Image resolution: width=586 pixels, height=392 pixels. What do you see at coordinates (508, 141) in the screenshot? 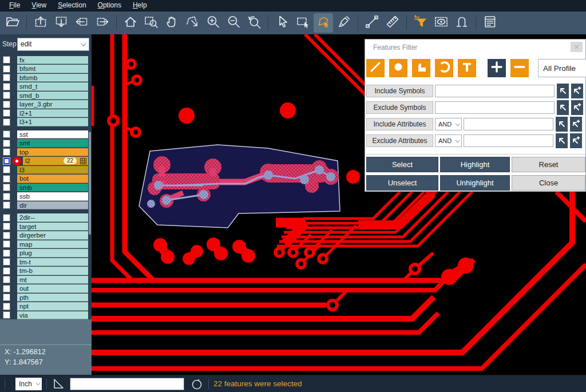
I see `exclude-attributes-input` at bounding box center [508, 141].